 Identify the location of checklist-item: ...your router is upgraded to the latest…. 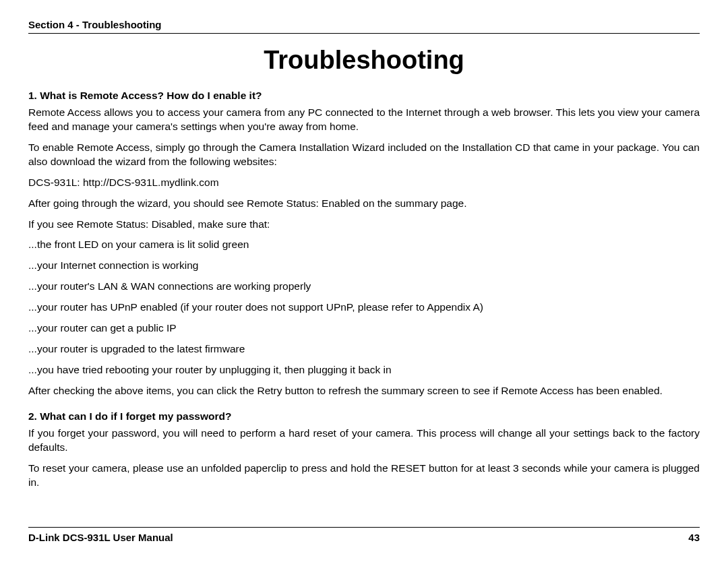
(364, 349).